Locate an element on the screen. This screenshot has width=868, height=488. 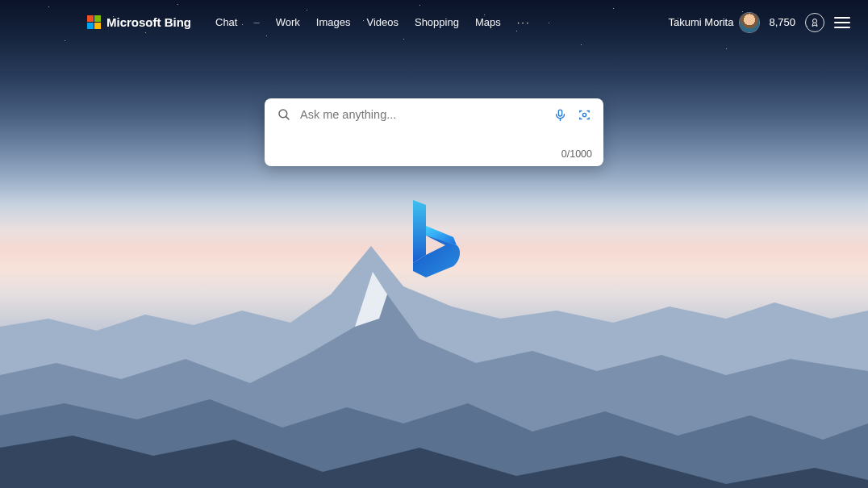
header-right: Takumi Morita 8,750 is located at coordinates (760, 23).